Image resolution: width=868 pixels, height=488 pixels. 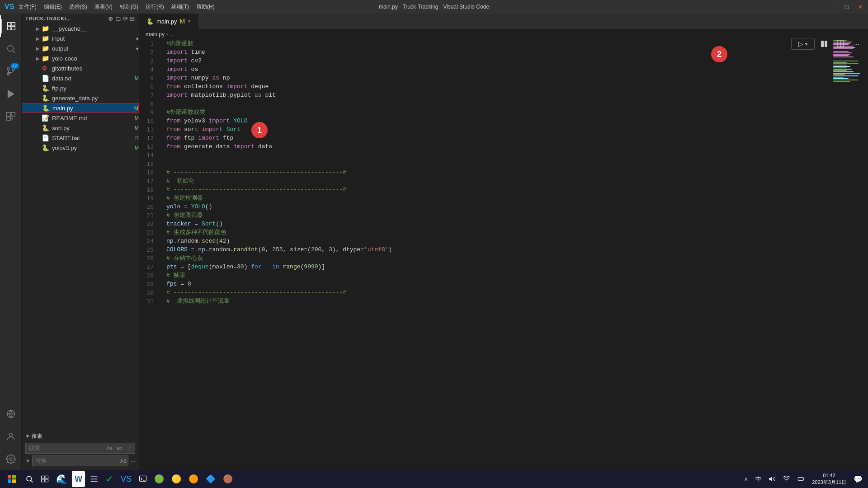 I want to click on menu-view: 查看(V), so click(x=104, y=7).